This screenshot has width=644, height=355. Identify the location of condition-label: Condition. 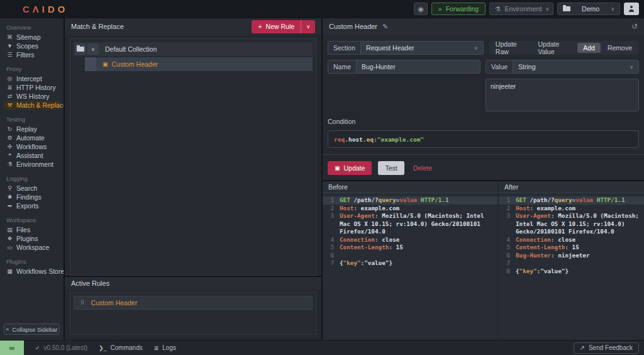
(483, 121).